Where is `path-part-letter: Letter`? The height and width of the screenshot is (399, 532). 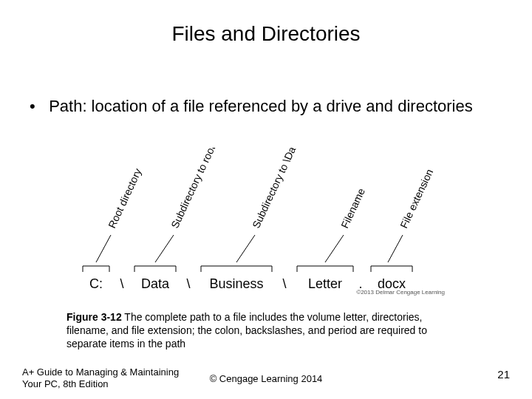
path-part-letter: Letter is located at coordinates (325, 284).